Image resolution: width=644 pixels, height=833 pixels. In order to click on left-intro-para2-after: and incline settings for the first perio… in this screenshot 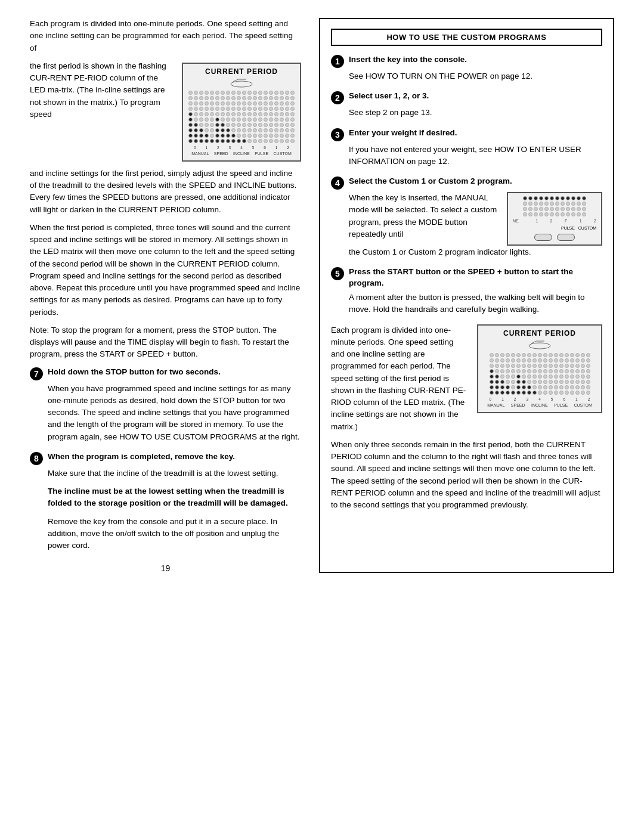, I will do `click(166, 192)`.